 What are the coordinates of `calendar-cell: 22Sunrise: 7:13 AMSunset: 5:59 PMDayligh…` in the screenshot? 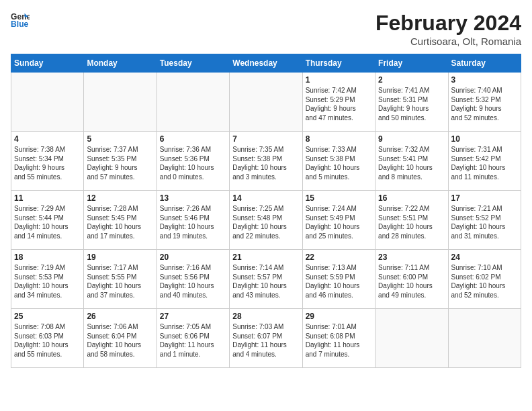 It's located at (339, 279).